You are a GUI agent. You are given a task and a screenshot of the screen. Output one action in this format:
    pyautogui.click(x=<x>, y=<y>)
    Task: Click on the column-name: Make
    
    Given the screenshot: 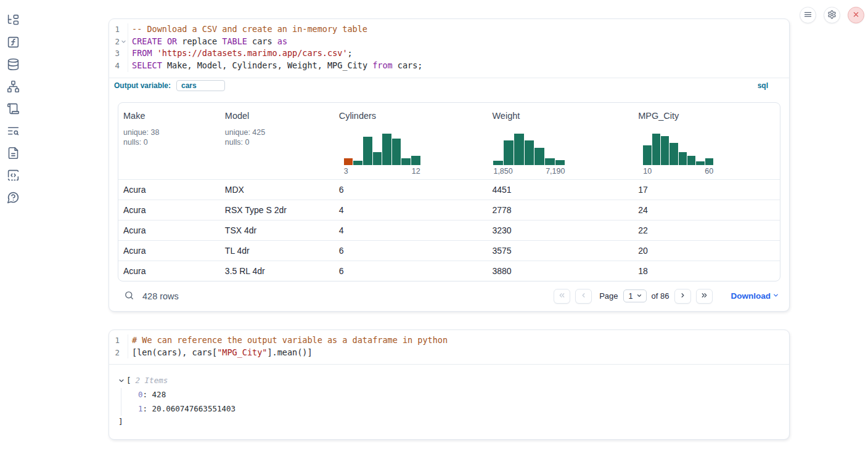 What is the action you would take?
    pyautogui.click(x=169, y=116)
    